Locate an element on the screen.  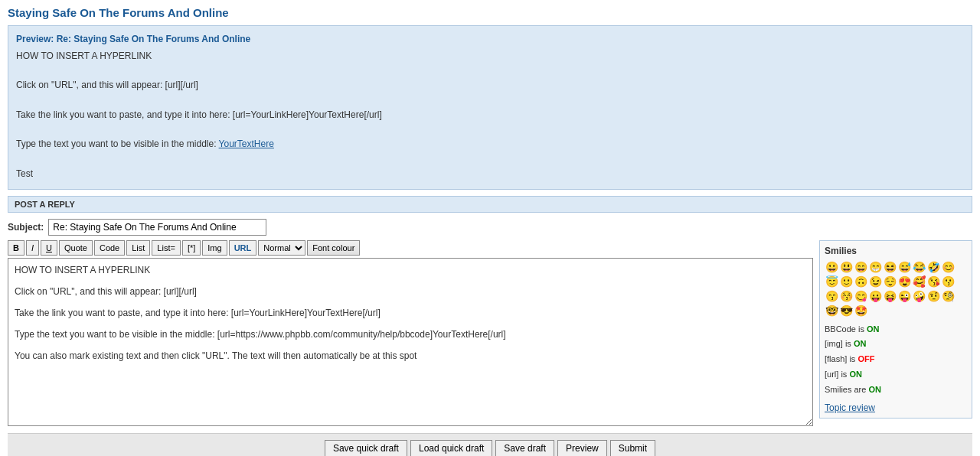
underline-button: U is located at coordinates (49, 248).